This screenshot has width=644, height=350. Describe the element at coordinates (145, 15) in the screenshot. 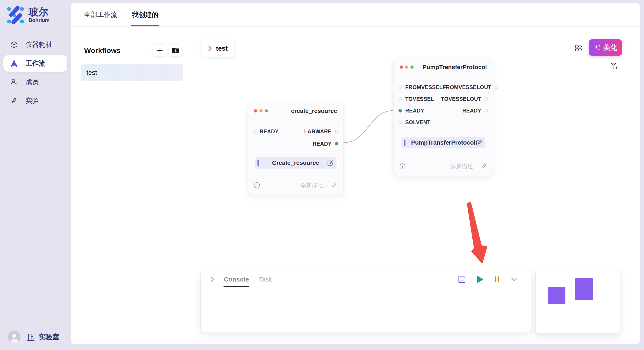

I see `tab-my-created: 我创建的` at that location.